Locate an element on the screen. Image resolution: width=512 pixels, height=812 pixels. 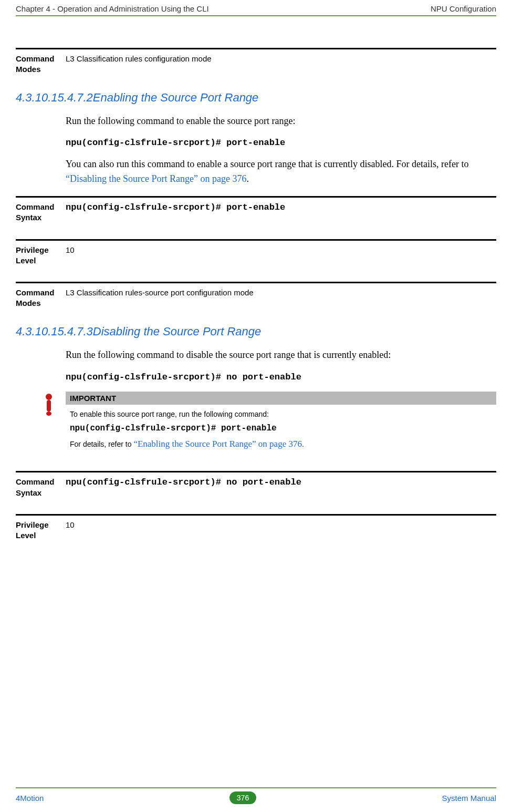
footer-rule is located at coordinates (256, 788).